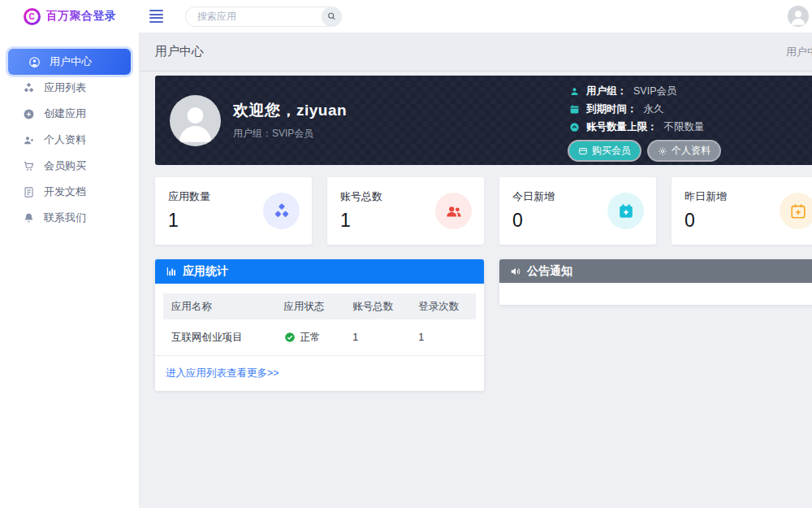 Image resolution: width=812 pixels, height=508 pixels. I want to click on plus-circle-icon, so click(29, 114).